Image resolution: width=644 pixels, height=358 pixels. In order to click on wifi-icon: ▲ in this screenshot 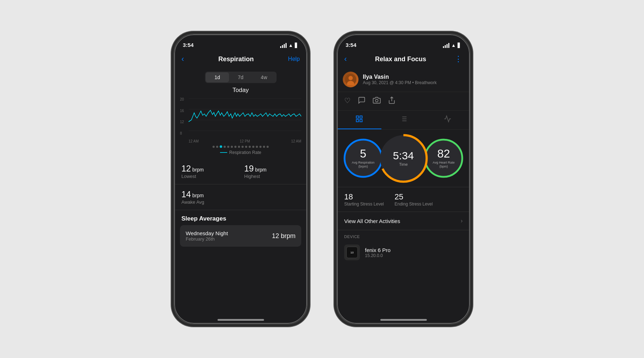, I will do `click(291, 45)`.